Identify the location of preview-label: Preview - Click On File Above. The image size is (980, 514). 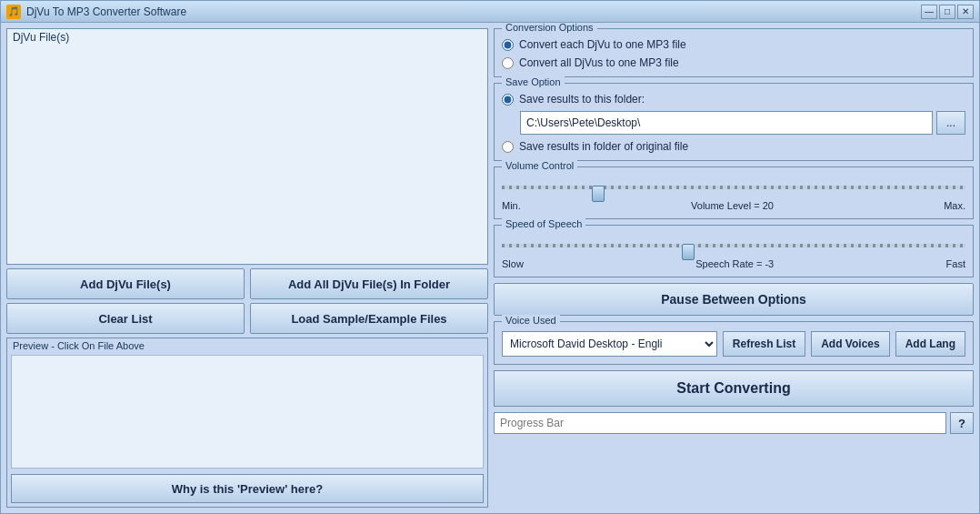
(247, 346).